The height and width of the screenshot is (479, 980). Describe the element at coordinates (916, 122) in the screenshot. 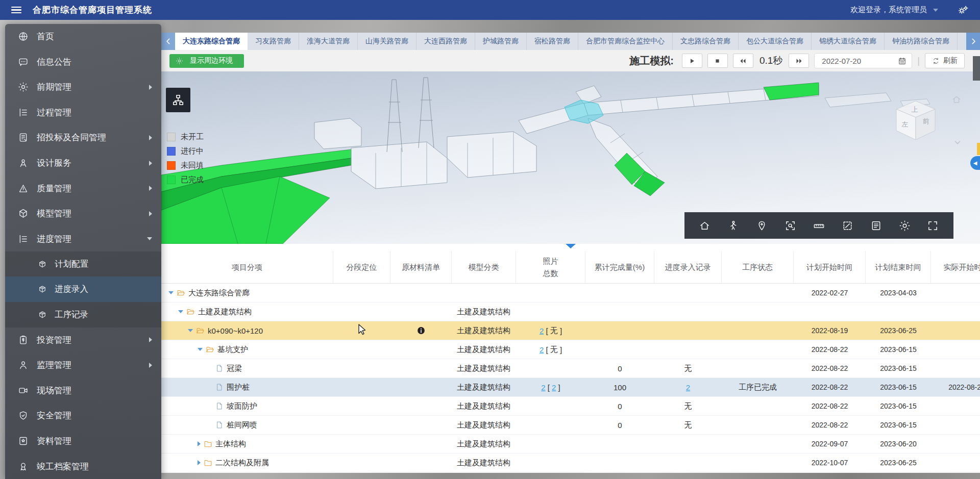

I see `view-cube: 上 左 前` at that location.